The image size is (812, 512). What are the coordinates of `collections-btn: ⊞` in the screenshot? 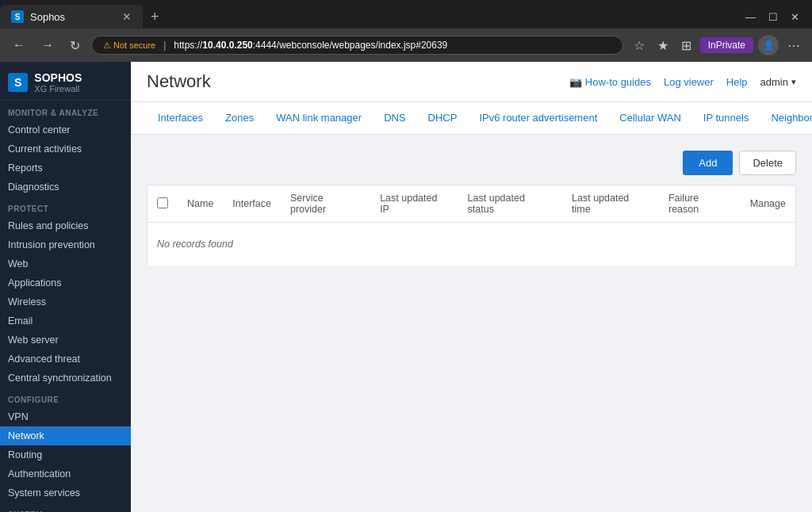 It's located at (687, 46).